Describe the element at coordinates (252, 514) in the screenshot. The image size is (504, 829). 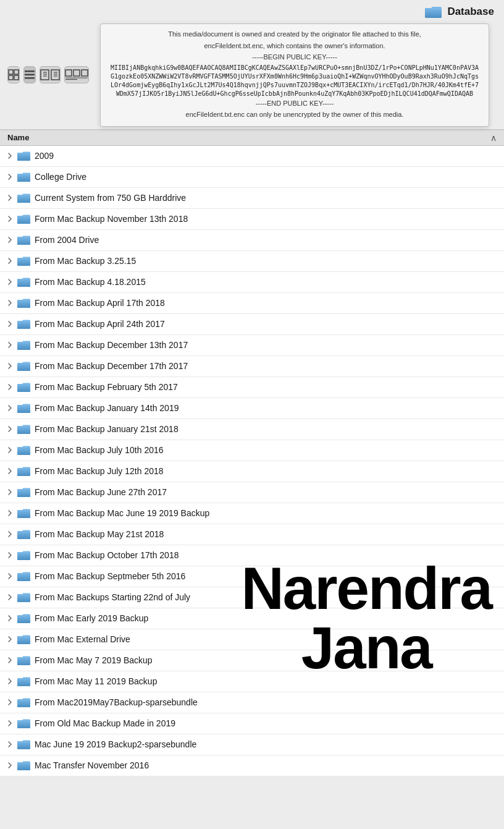
I see `table-row: From Mac Backup Mac June 19 2019 Backup` at that location.